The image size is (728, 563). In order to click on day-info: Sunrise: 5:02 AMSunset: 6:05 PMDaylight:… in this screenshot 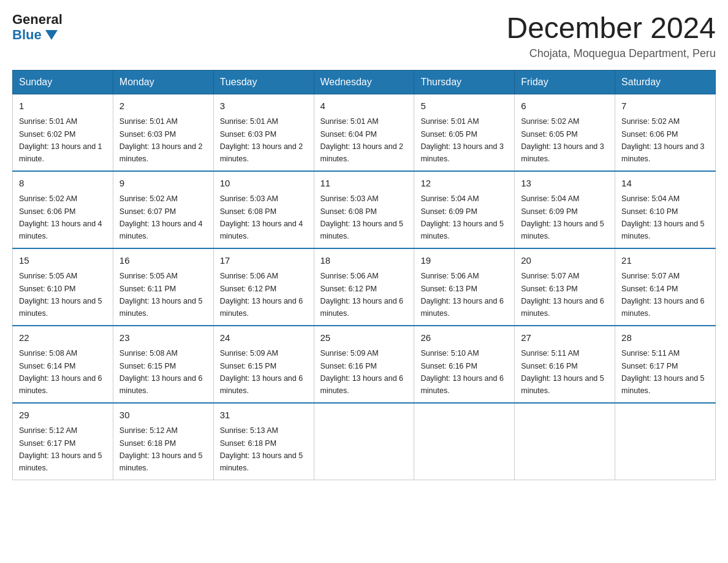, I will do `click(563, 140)`.